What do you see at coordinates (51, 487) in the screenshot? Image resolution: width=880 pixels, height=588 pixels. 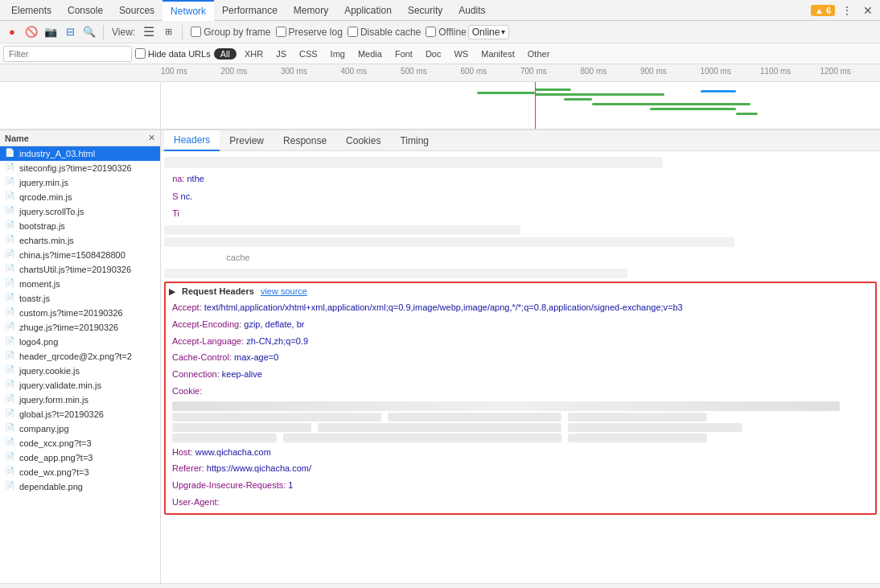 I see `network-item-name: dependable.png` at bounding box center [51, 487].